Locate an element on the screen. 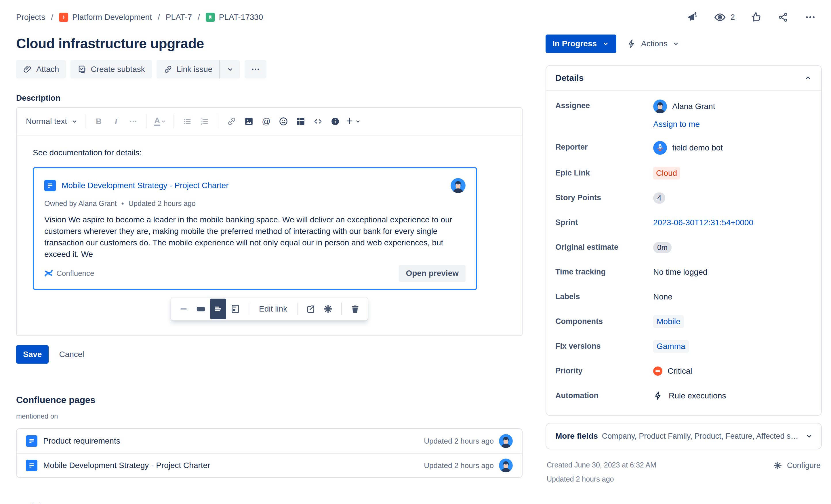 The image size is (831, 504). page-title-link: Mobile Development Strategy - Project Ch… is located at coordinates (127, 465).